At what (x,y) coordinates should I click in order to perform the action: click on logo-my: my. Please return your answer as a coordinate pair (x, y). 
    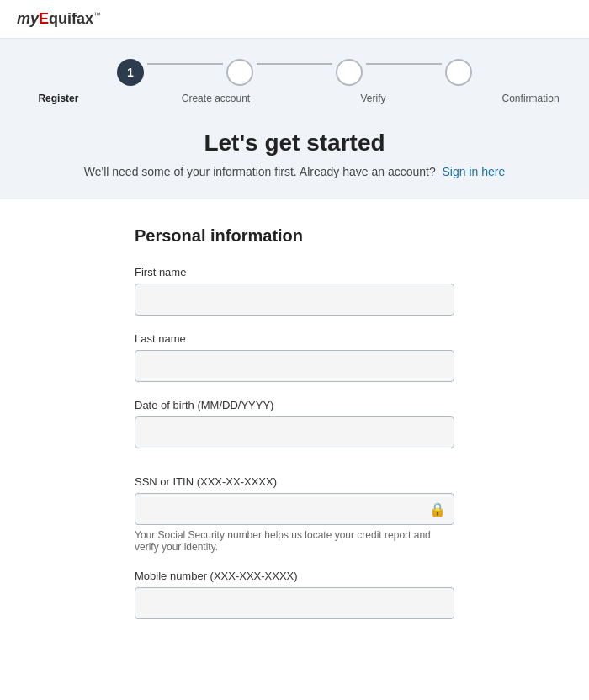
    Looking at the image, I should click on (28, 19).